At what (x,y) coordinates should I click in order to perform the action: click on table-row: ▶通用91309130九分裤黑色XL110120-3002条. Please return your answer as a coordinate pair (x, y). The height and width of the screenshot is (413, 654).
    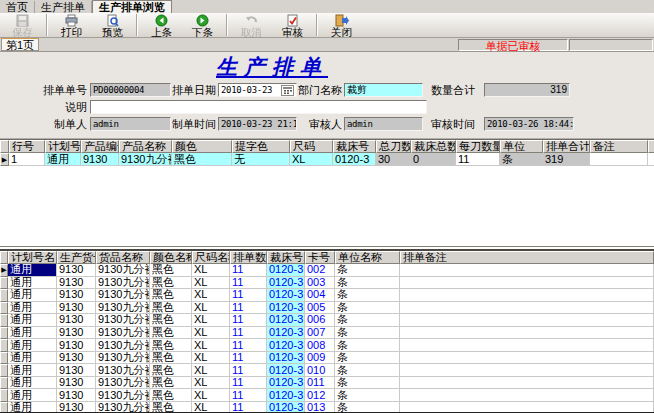
    Looking at the image, I should click on (327, 270).